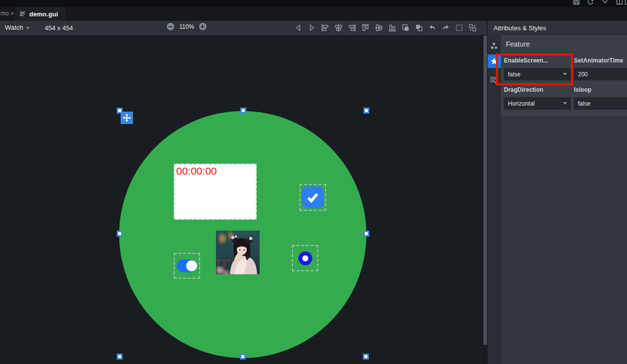 The height and width of the screenshot is (364, 627). What do you see at coordinates (196, 171) in the screenshot?
I see `clock-text: 00:00:00` at bounding box center [196, 171].